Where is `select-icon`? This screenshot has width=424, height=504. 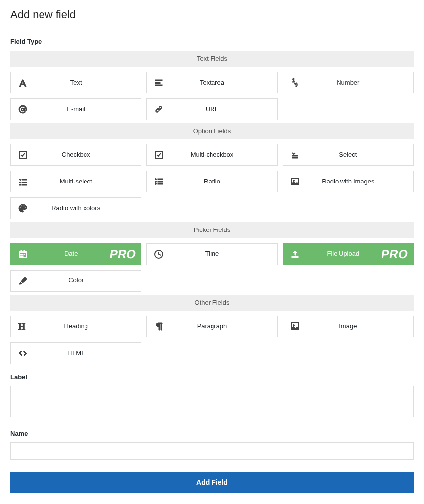 select-icon is located at coordinates (295, 155).